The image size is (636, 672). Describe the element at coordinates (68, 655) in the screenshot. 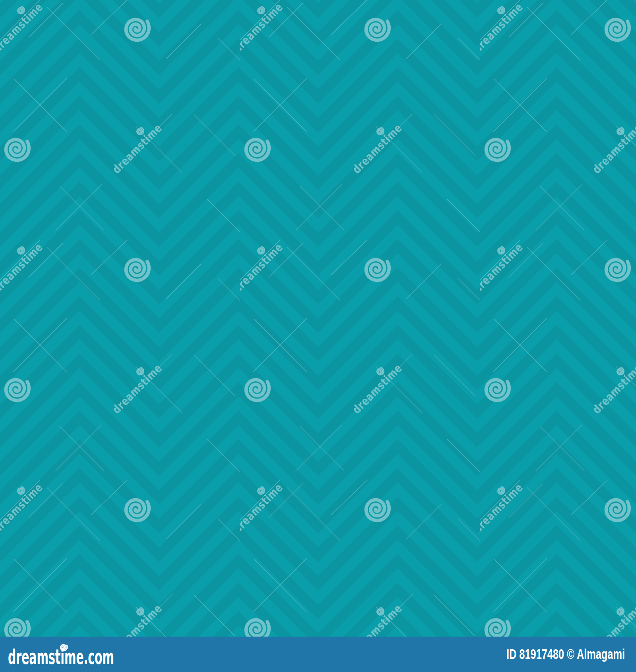

I see `dreamstime-logo: dreamstime.com` at that location.